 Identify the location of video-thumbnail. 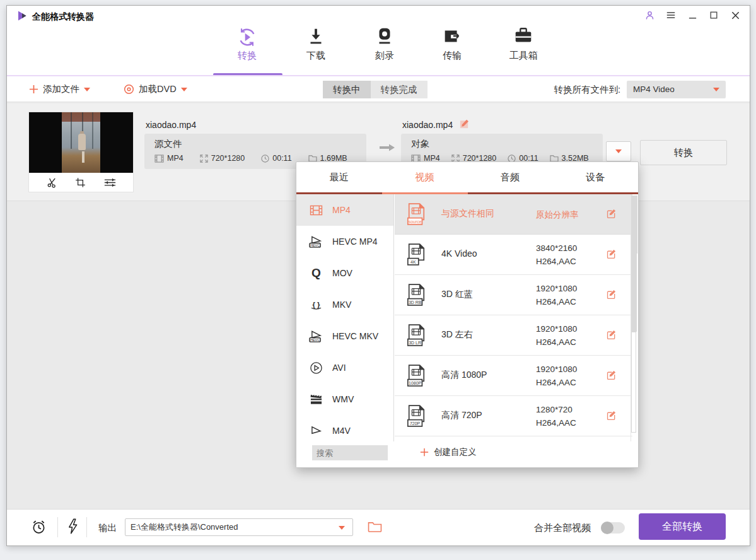
(81, 152).